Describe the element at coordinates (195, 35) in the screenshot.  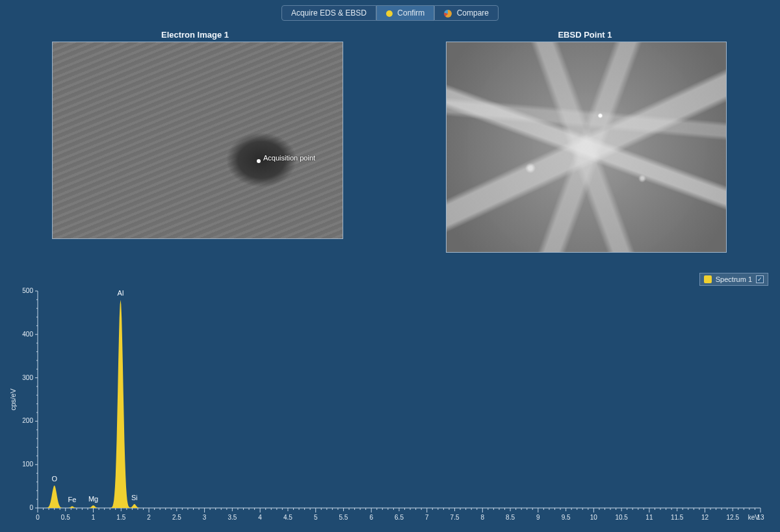
I see `electron-image-title: Electron Image 1` at that location.